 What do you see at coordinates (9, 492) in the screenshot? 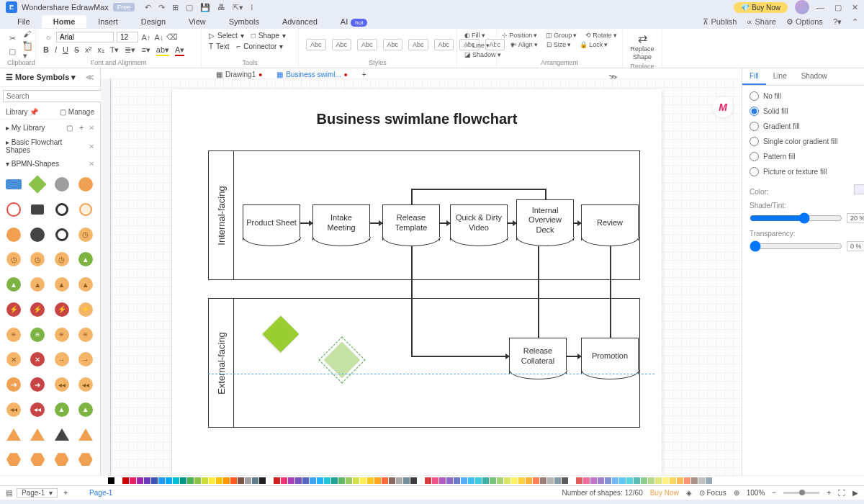
I see `pages-icon: ▤` at bounding box center [9, 492].